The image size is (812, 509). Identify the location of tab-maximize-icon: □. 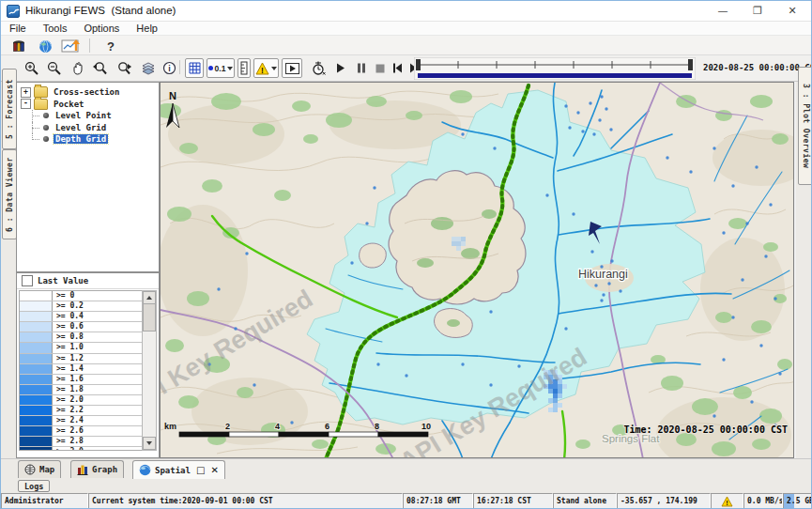
(201, 470).